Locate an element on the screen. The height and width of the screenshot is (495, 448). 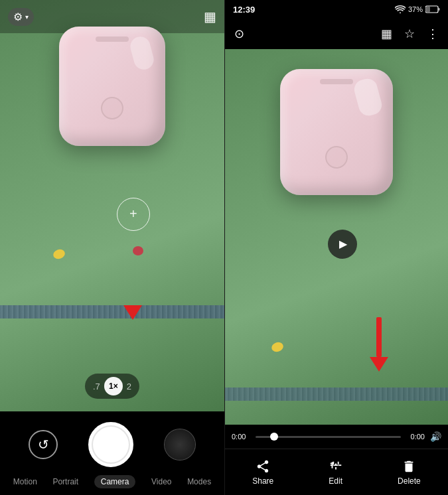
camera-switch-icon: ⊙ is located at coordinates (239, 34).